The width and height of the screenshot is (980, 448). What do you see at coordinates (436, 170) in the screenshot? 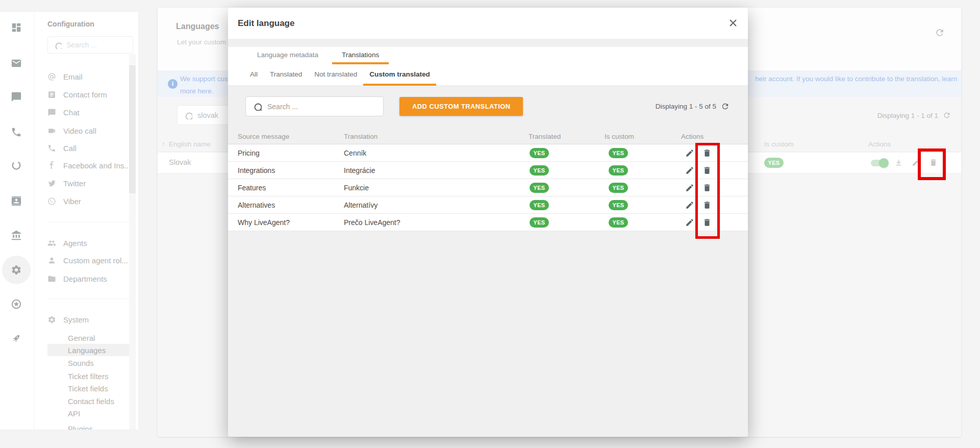
I see `translation-text: Integrácie` at bounding box center [436, 170].